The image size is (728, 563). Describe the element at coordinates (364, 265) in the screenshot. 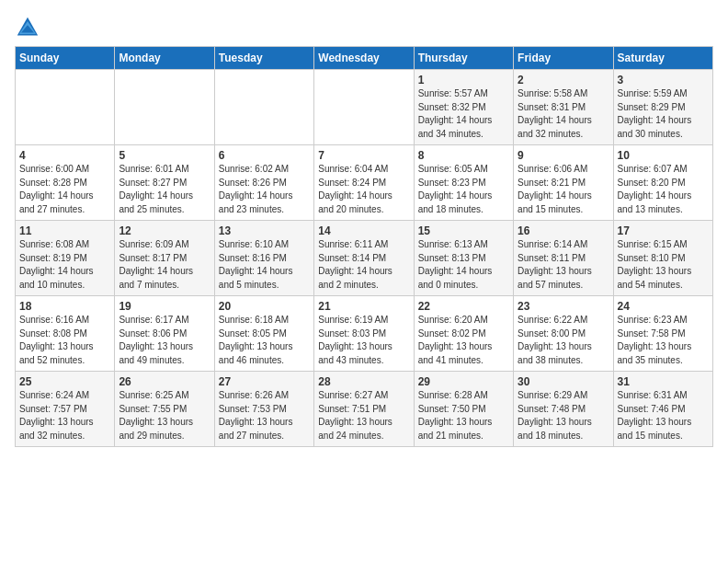

I see `day-info: Sunrise: 6:11 AM Sunset: 8:14 PM Dayligh…` at that location.